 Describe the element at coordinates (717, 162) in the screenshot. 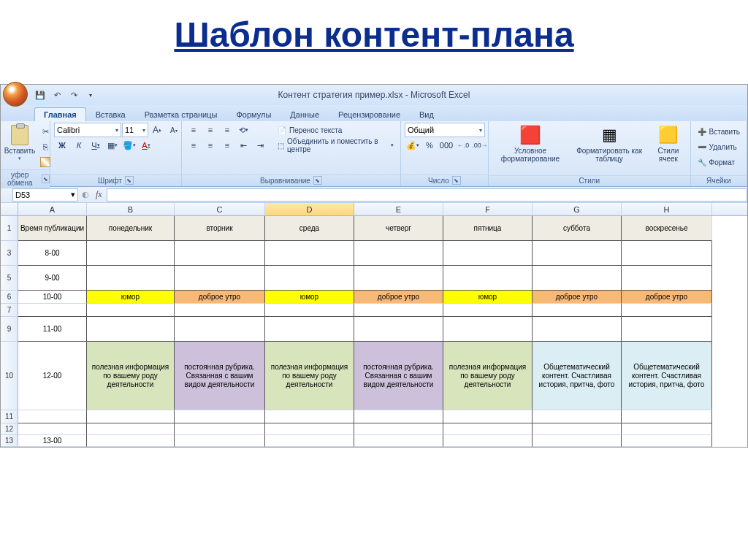

I see `format-cells-button: 🔧Формат` at that location.